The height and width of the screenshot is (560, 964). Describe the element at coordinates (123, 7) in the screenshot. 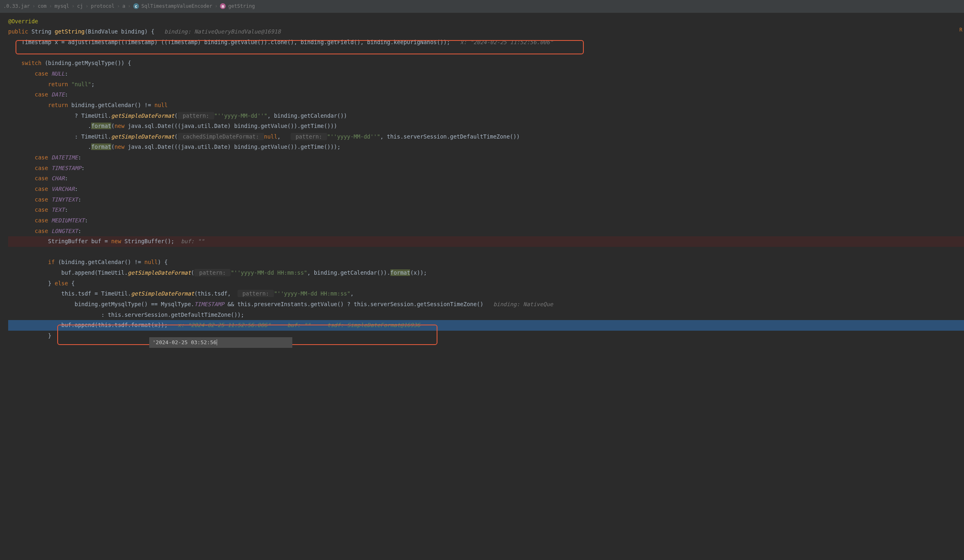

I see `breadcrumb-pkg: a` at that location.